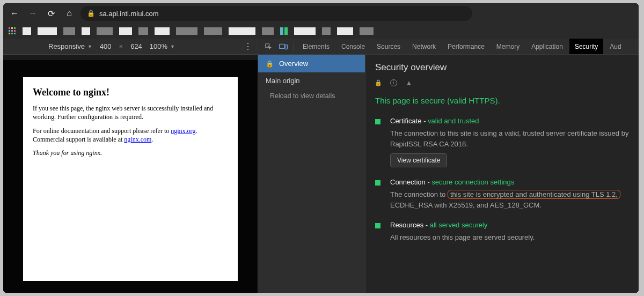  Describe the element at coordinates (353, 46) in the screenshot. I see `tab-console: Console` at that location.